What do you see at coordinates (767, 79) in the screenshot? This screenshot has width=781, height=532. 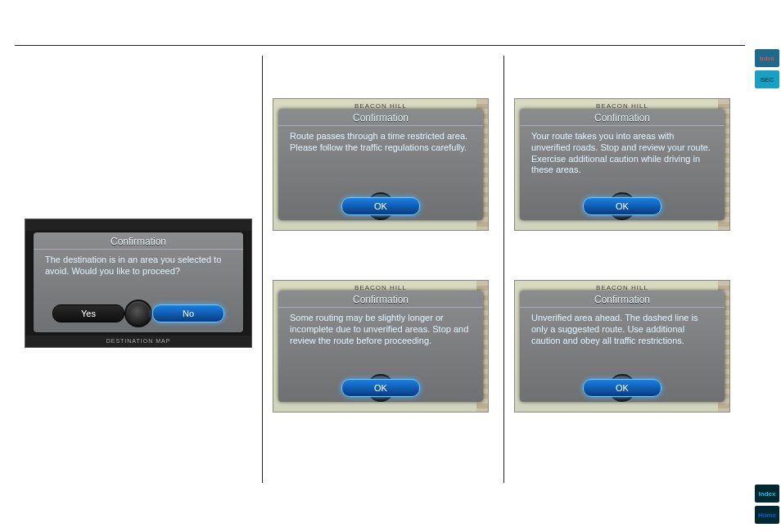 I see `tab-sec: SEC` at bounding box center [767, 79].